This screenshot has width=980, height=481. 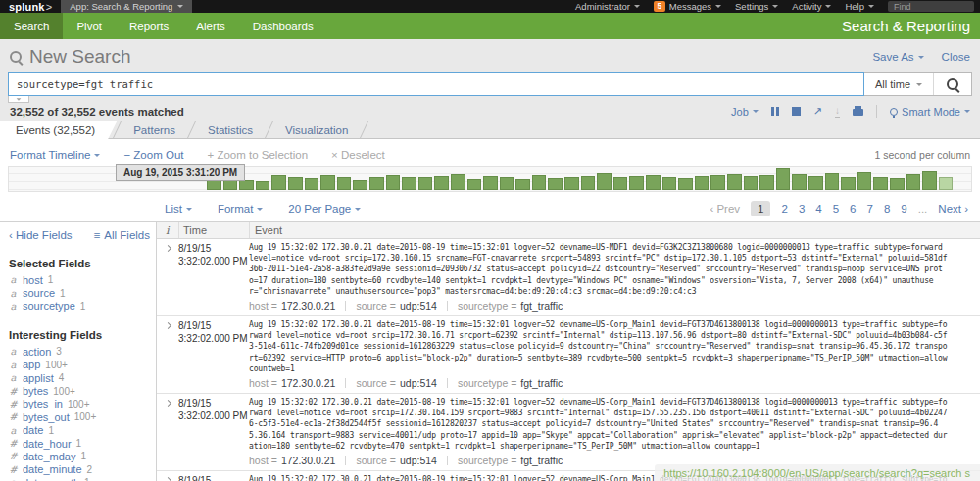 I want to click on pause-button, so click(x=775, y=112).